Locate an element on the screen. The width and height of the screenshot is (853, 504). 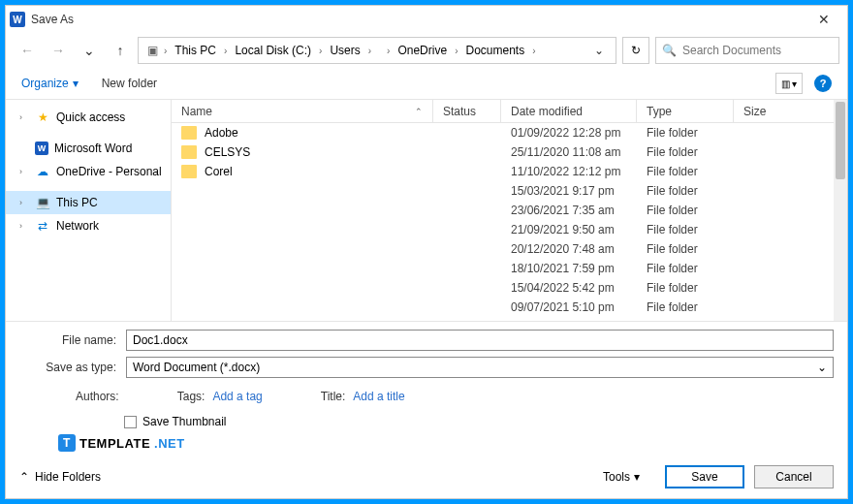
breadcrumb-item: Users is located at coordinates (345, 50).